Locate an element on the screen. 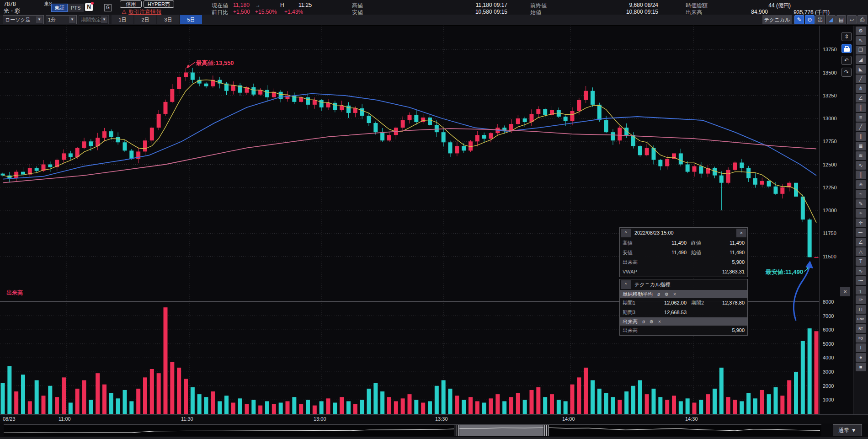 Image resolution: width=868 pixels, height=439 pixels. draw-icon: ✎ is located at coordinates (799, 20).